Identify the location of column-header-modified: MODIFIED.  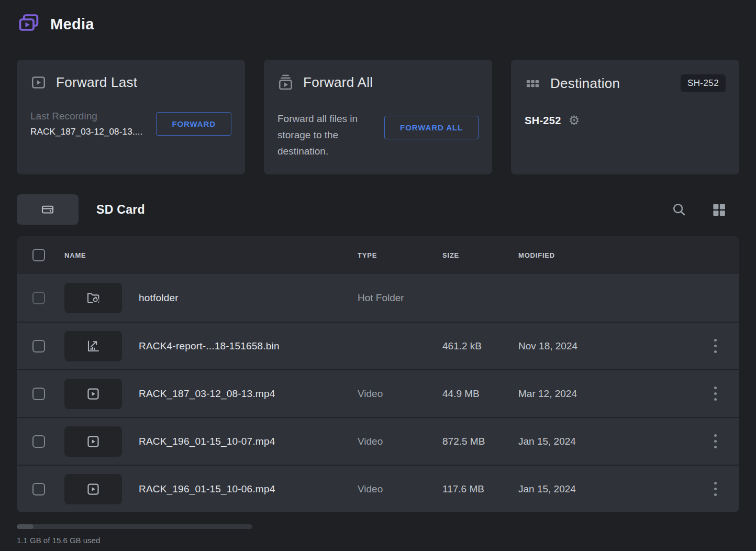
(605, 256).